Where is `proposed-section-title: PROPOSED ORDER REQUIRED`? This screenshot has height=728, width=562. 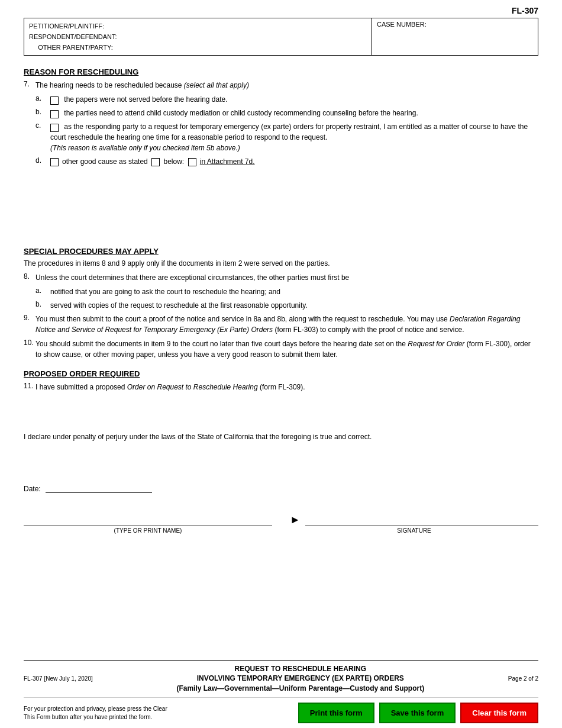
proposed-section-title: PROPOSED ORDER REQUIRED is located at coordinates (281, 374).